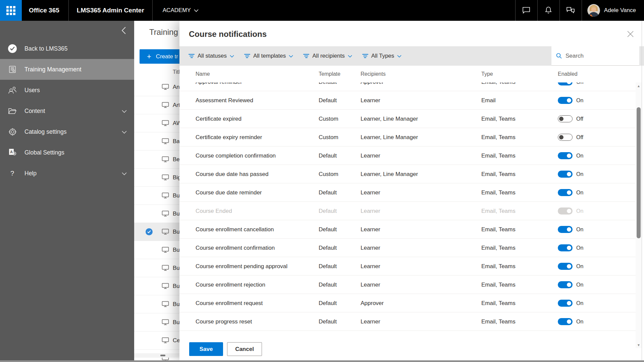  What do you see at coordinates (365, 56) in the screenshot?
I see `filter-icon` at bounding box center [365, 56].